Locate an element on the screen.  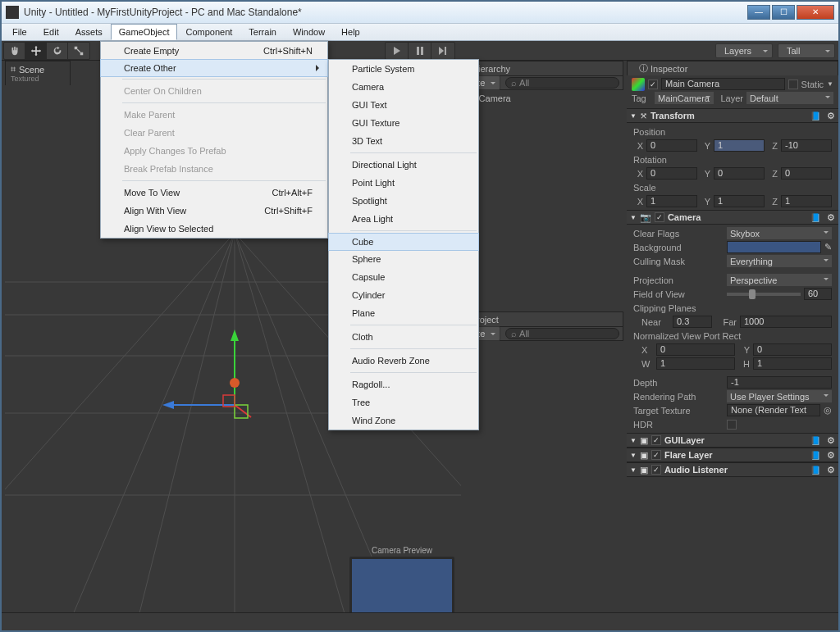
position-y-field: 1 is located at coordinates (739, 146).